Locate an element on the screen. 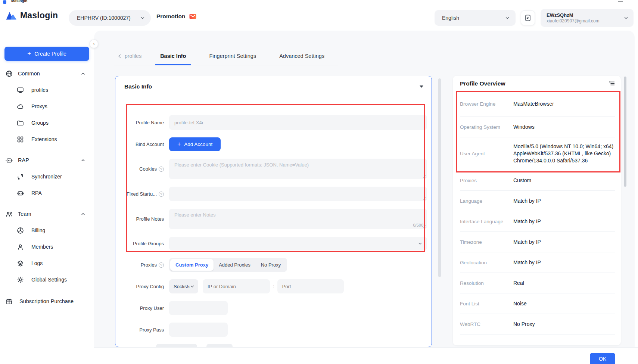 This screenshot has height=364, width=638. proxy-tab-none: No Proxy is located at coordinates (271, 265).